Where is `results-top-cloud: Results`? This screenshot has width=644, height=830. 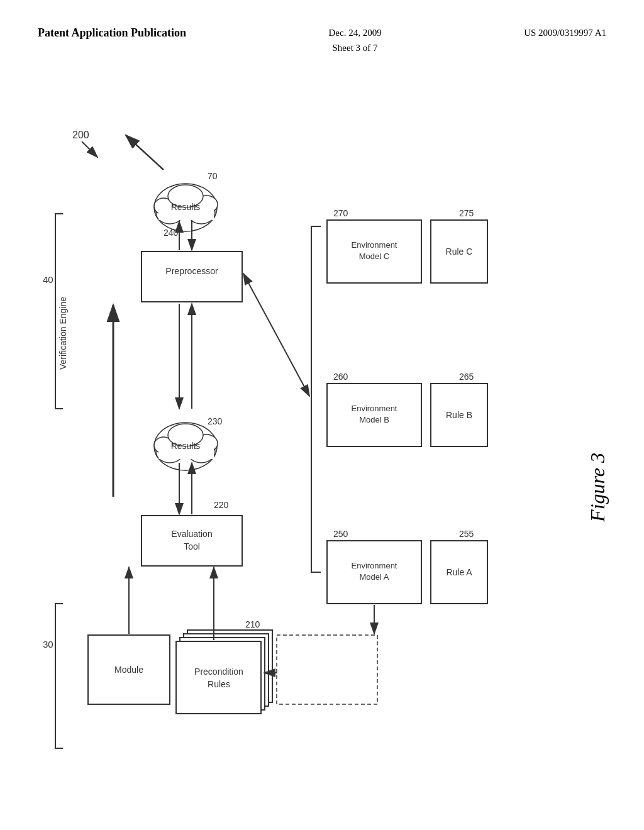 results-top-cloud: Results is located at coordinates (186, 208).